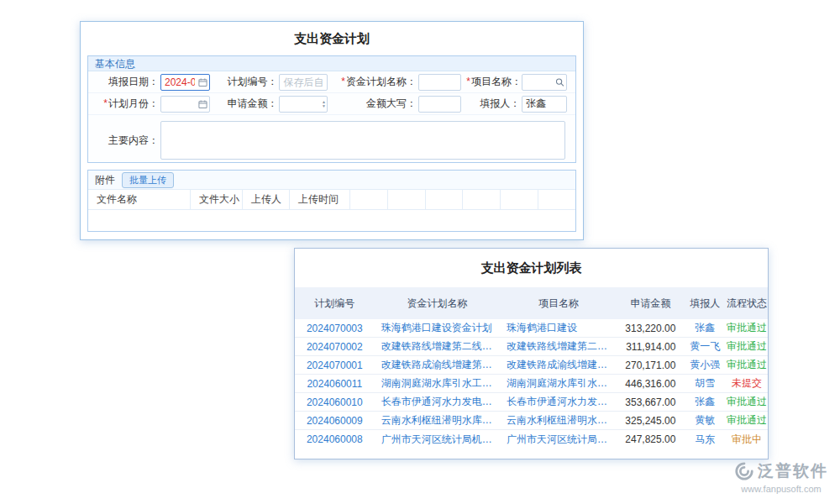 The height and width of the screenshot is (504, 840). I want to click on plan-no-input, so click(303, 82).